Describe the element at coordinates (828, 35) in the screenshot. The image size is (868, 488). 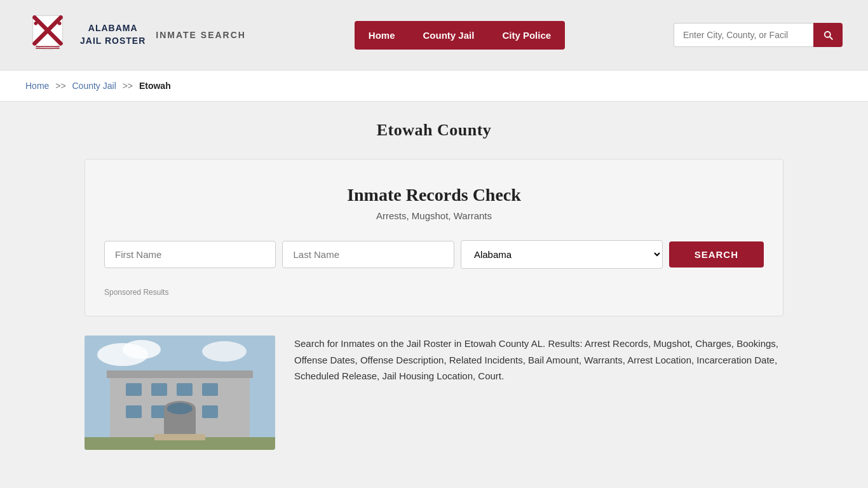
I see `header-search-button` at that location.